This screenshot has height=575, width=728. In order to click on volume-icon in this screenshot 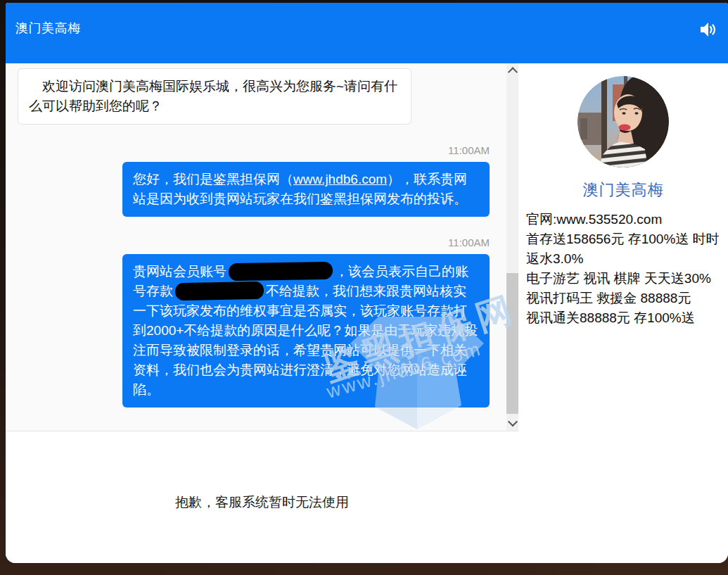, I will do `click(708, 30)`.